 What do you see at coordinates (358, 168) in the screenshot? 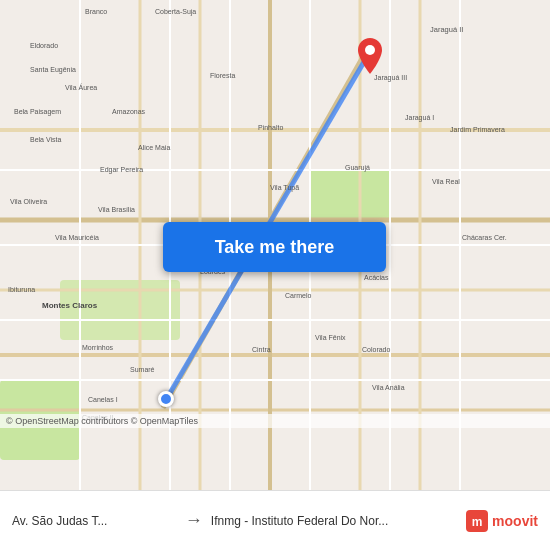
I see `svg-text: Guarujá` at bounding box center [358, 168].